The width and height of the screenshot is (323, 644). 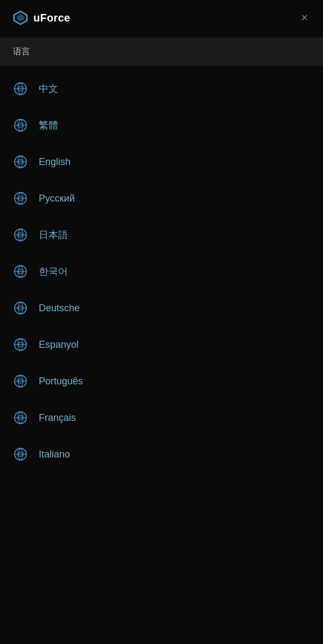 I want to click on section-header: 语言, so click(x=162, y=52).